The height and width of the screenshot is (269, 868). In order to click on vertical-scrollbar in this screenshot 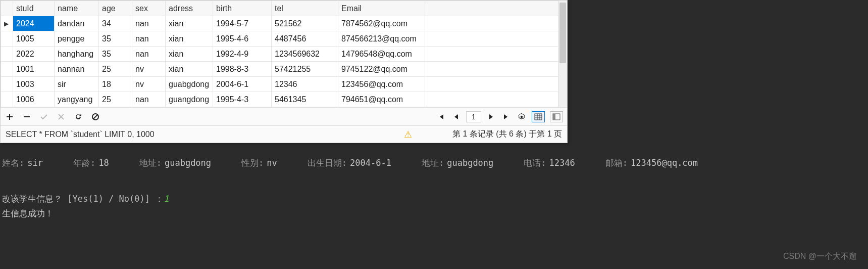, I will do `click(563, 54)`.